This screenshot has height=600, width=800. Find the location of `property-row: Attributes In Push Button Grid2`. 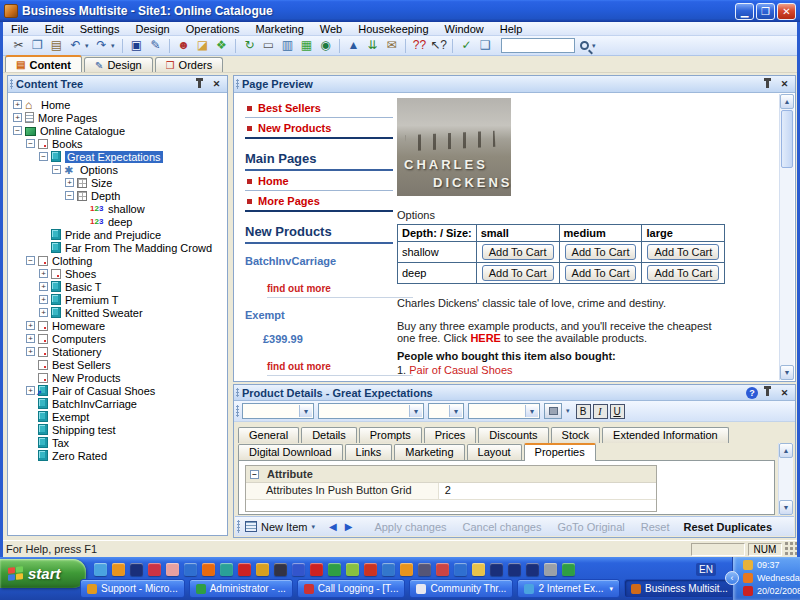

property-row: Attributes In Push Button Grid2 is located at coordinates (451, 492).